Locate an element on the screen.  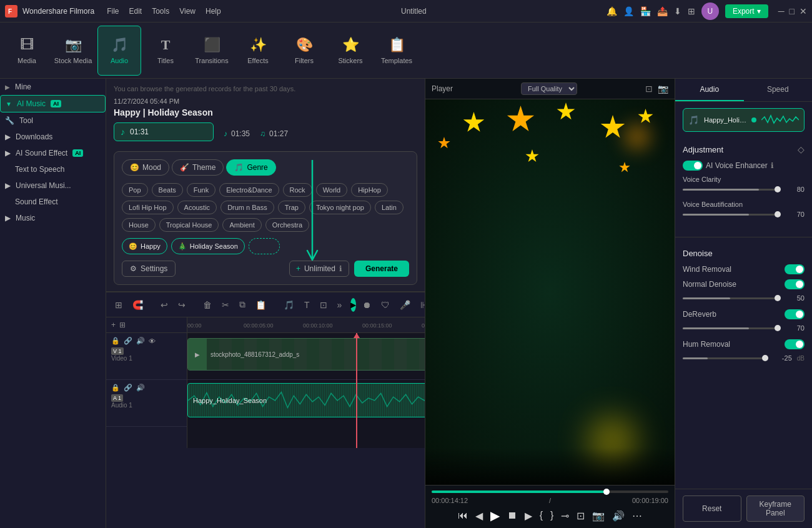
minimize-button: ─ is located at coordinates (781, 11).